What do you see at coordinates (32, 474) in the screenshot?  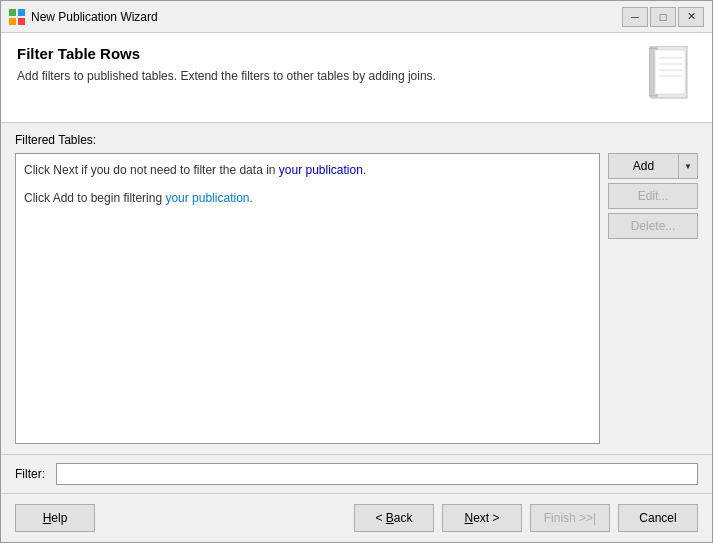 I see `filter-label: Filter:` at bounding box center [32, 474].